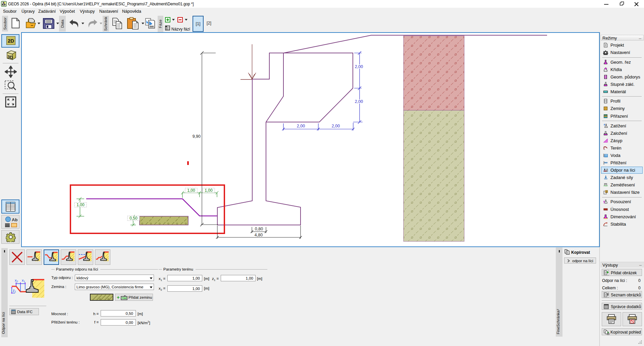 The height and width of the screenshot is (346, 644). Describe the element at coordinates (197, 136) in the screenshot. I see `svg-text: 9,90` at that location.